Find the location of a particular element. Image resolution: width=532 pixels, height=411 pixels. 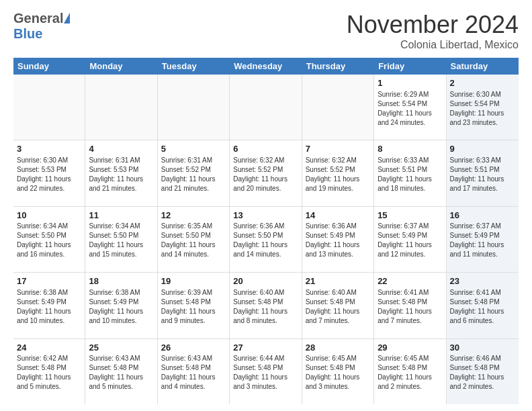

day-number: 15 is located at coordinates (410, 216).